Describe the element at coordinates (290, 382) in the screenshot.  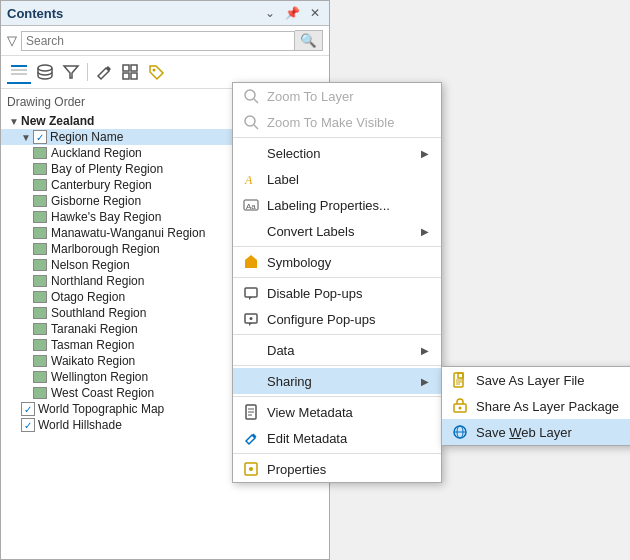
I see `menu-label-sharing: Sharing` at that location.